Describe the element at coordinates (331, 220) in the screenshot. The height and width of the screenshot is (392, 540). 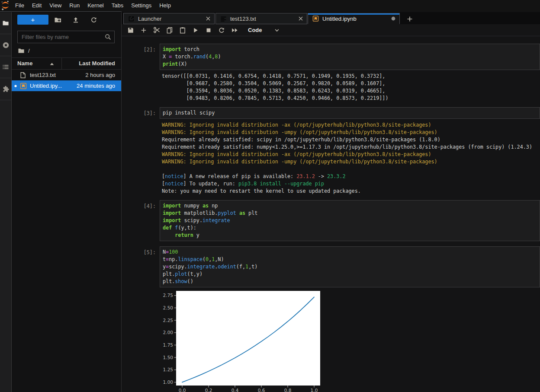
I see `notebook-cell: [4]:import numpy as np import matplotlib…` at that location.